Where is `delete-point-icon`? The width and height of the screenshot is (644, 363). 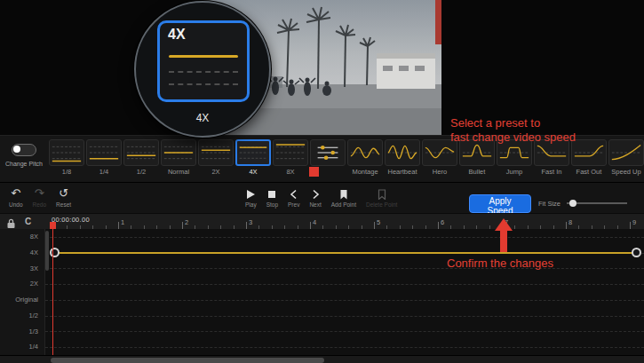 delete-point-icon is located at coordinates (382, 193).